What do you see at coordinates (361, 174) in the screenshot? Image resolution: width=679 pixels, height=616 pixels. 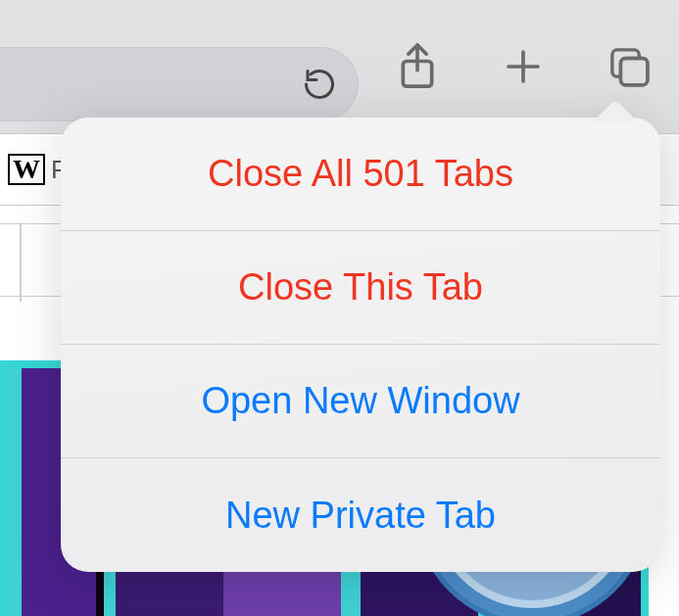 I see `menu-item-label: Close All 501 Tabs` at bounding box center [361, 174].